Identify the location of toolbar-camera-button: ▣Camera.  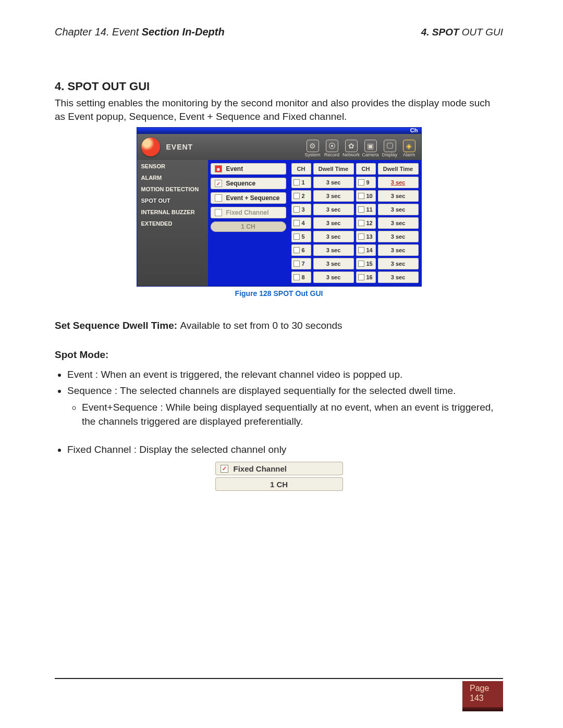
(371, 147).